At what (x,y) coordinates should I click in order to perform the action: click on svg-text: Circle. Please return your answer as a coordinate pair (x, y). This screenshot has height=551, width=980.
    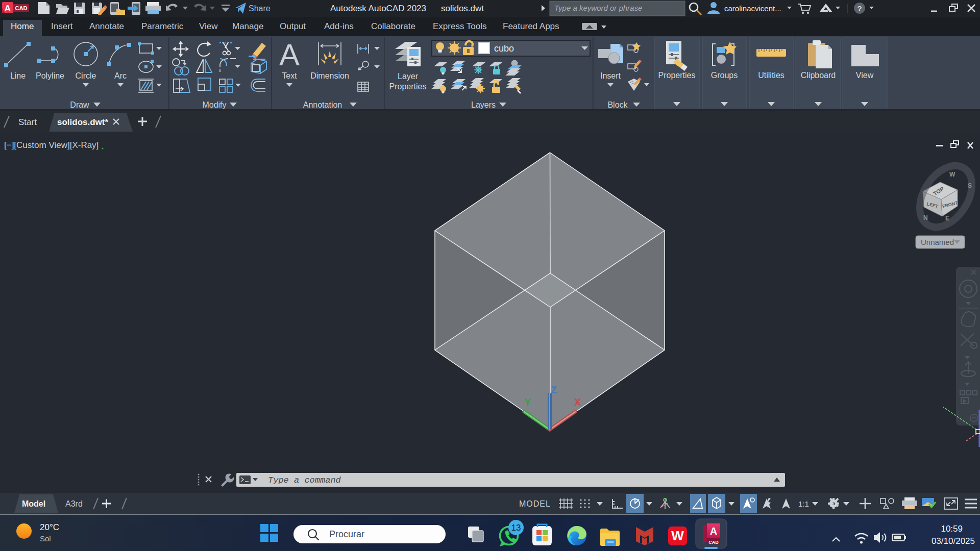
    Looking at the image, I should click on (86, 76).